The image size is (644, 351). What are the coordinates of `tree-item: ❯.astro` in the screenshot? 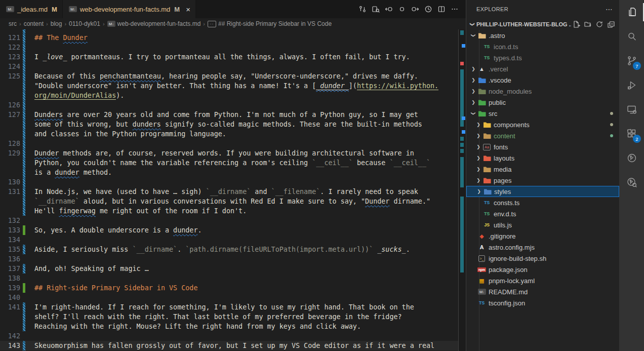 It's located at (543, 35).